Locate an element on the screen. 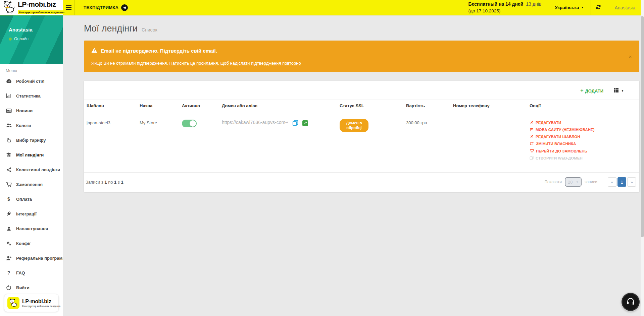 The image size is (644, 316). add-button-label: ДОДАТИ is located at coordinates (595, 91).